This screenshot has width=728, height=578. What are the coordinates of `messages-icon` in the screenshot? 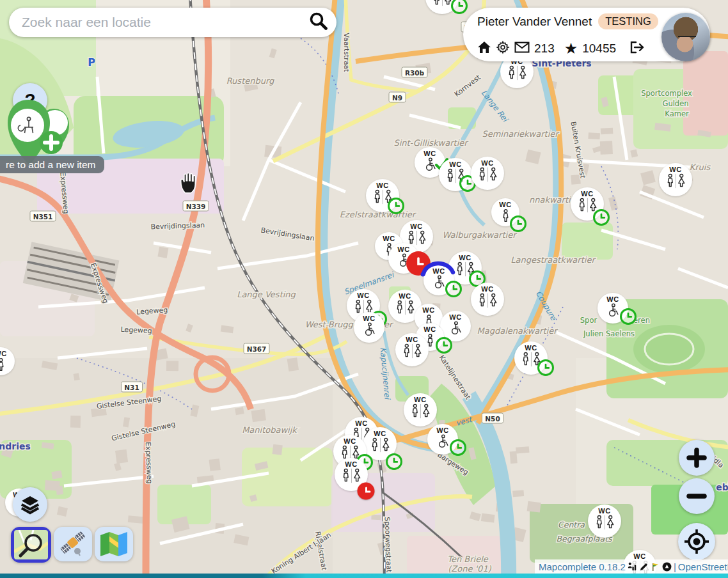 It's located at (522, 49).